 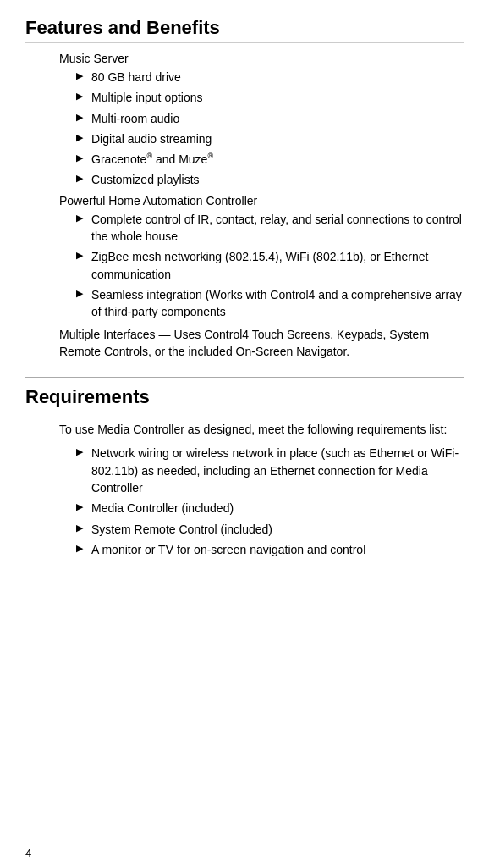 I want to click on features-title: Features and Benefits, so click(x=244, y=30).